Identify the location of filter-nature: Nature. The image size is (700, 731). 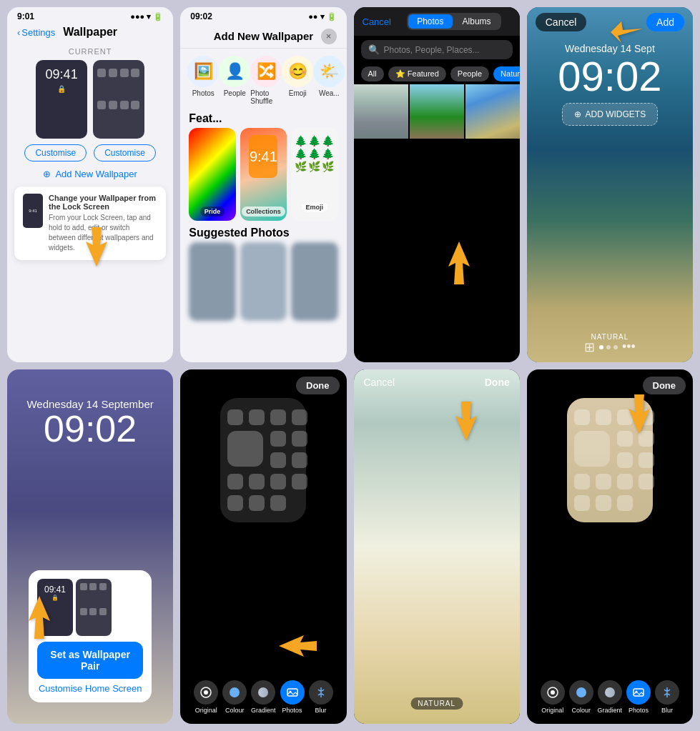
(506, 74).